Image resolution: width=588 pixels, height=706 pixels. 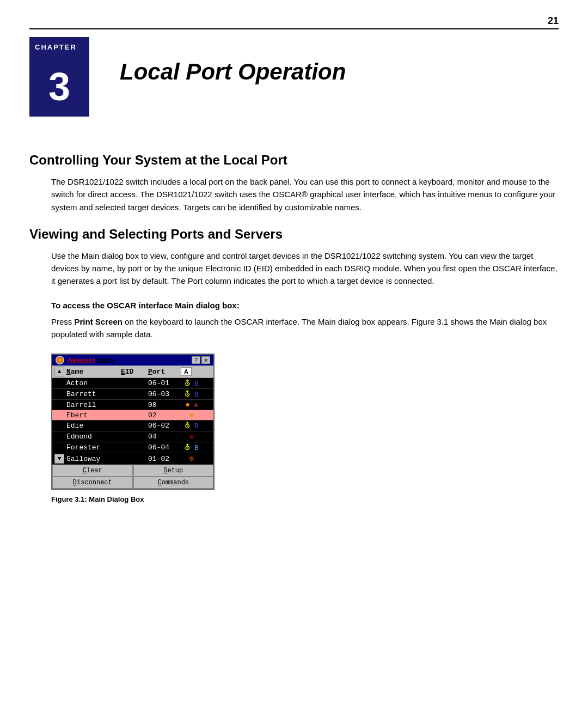 What do you see at coordinates (133, 415) in the screenshot?
I see `table-row-highlighted: Ebert 02 ●` at bounding box center [133, 415].